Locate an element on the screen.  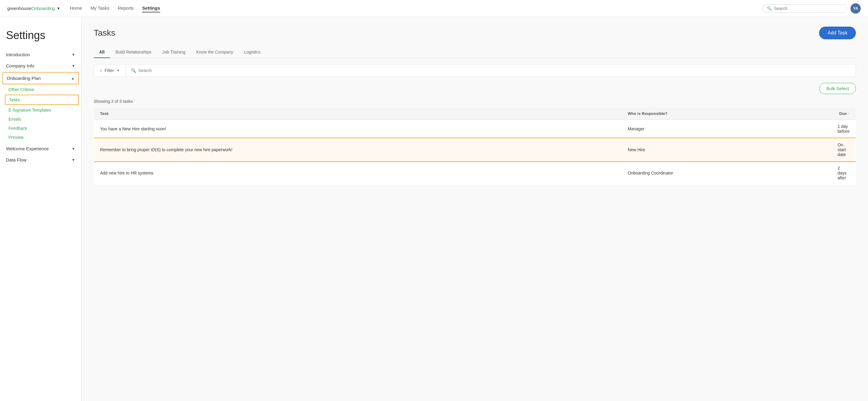
tab-build-relationships: Build Relationships is located at coordinates (133, 52).